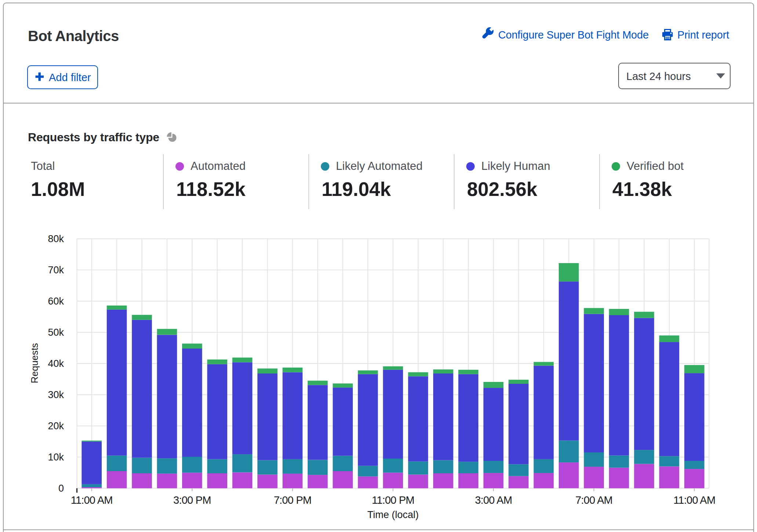  What do you see at coordinates (56, 426) in the screenshot?
I see `svg-text: 20k` at bounding box center [56, 426].